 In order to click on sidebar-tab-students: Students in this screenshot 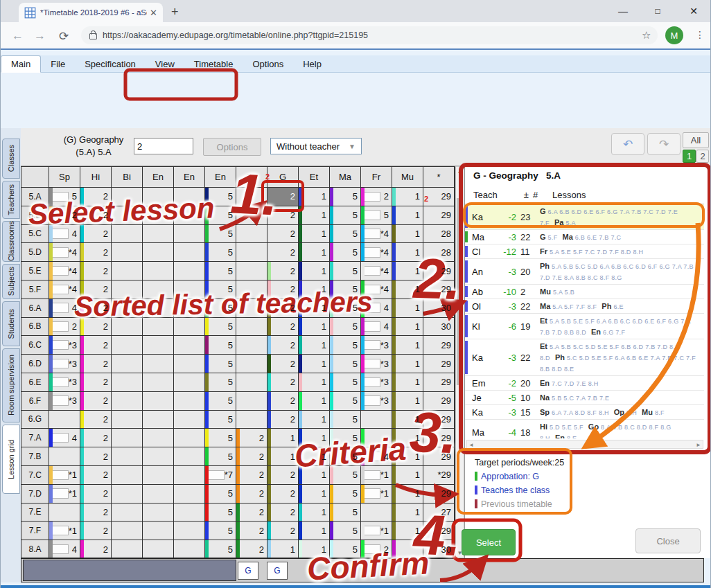, I will do `click(11, 324)`.